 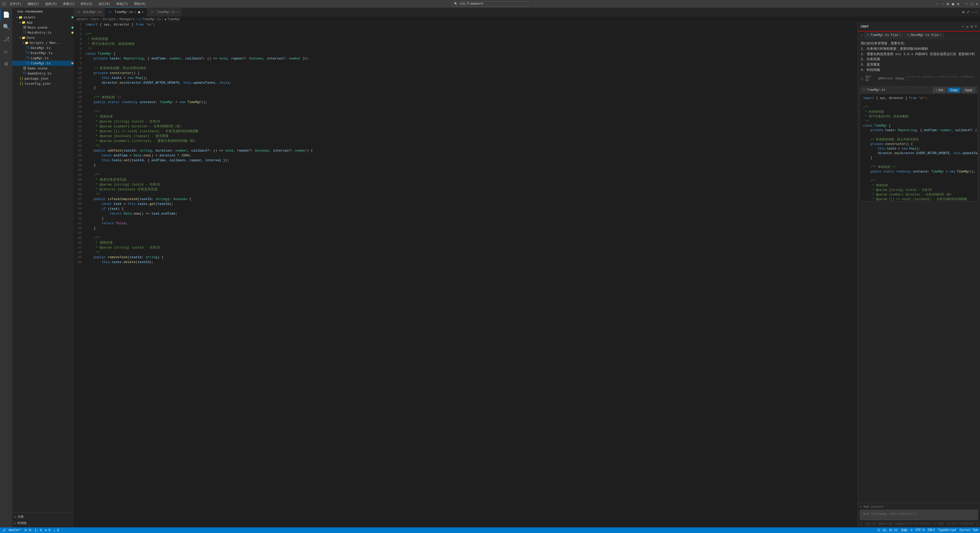 What do you see at coordinates (6, 15) in the screenshot?
I see `activity-explorer-icon: 📄` at bounding box center [6, 15].